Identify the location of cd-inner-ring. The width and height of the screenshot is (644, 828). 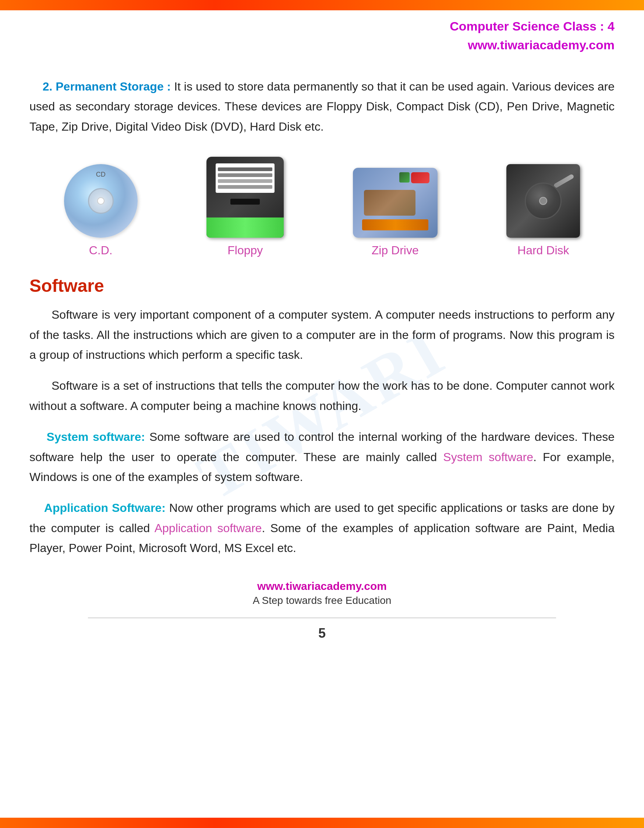
(101, 201).